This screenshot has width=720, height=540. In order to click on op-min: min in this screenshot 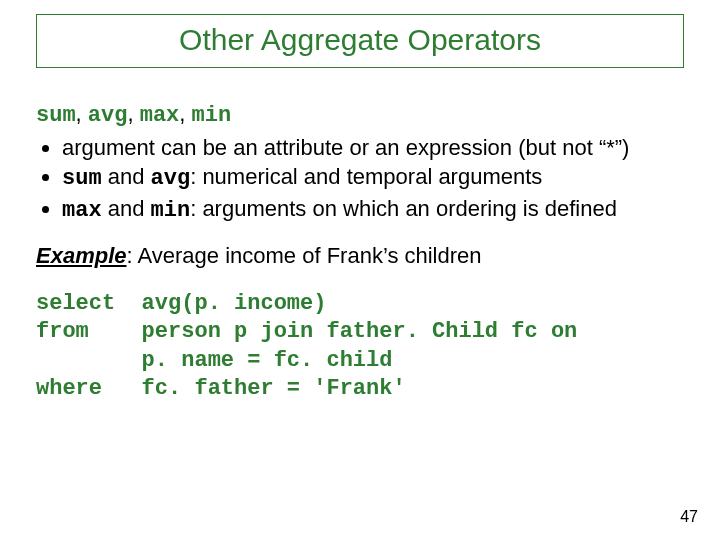, I will do `click(212, 116)`.